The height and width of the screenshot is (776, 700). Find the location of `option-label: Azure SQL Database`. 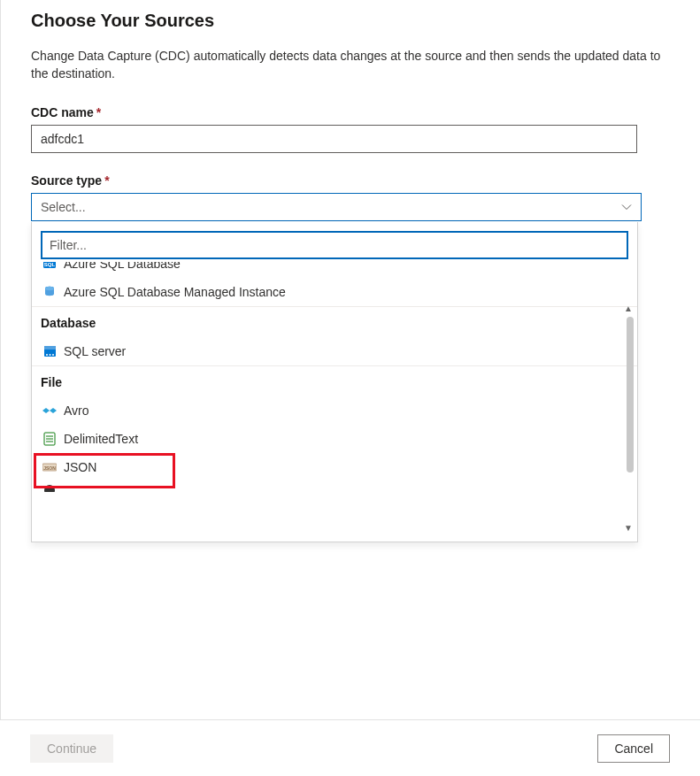

option-label: Azure SQL Database is located at coordinates (122, 266).